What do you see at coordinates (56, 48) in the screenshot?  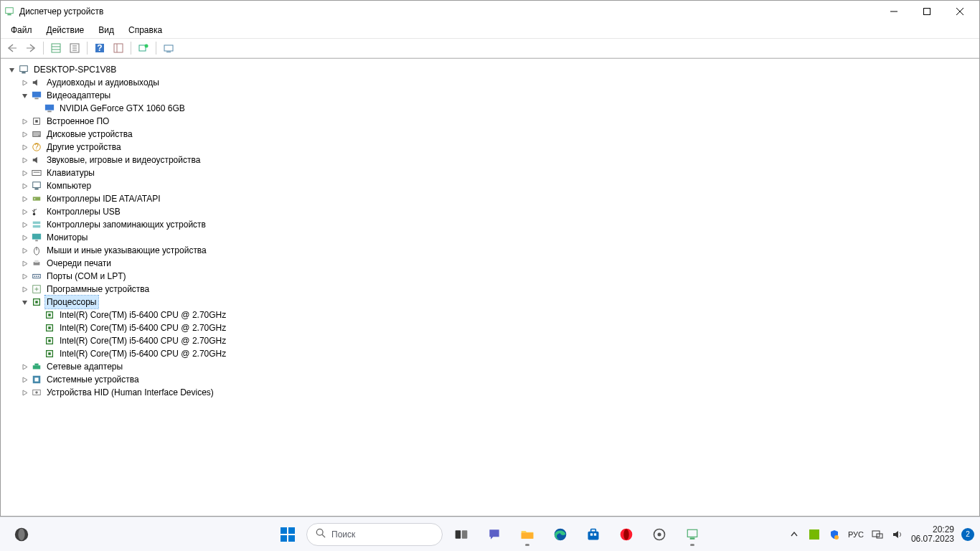 I see `toolbar-show-hide-button` at bounding box center [56, 48].